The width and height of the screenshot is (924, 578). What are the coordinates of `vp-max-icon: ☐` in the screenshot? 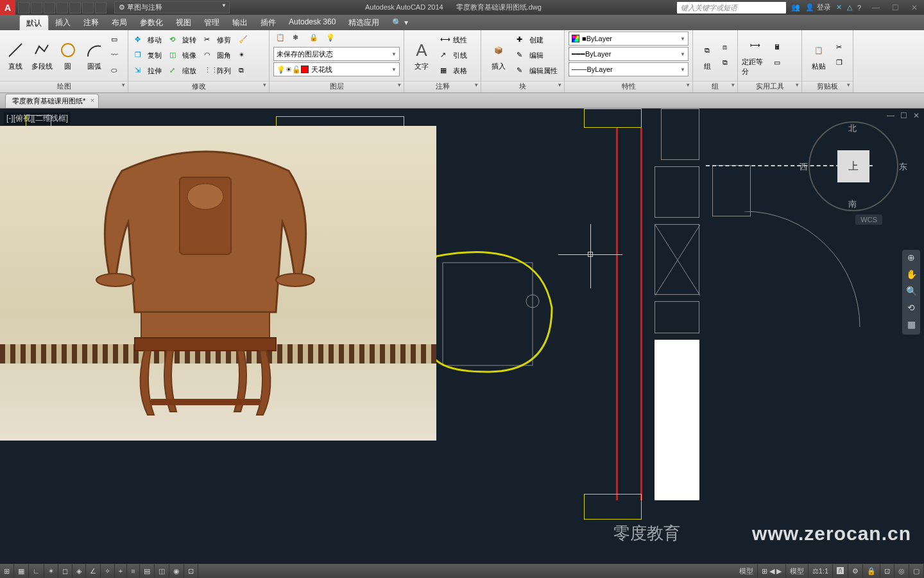 It's located at (903, 116).